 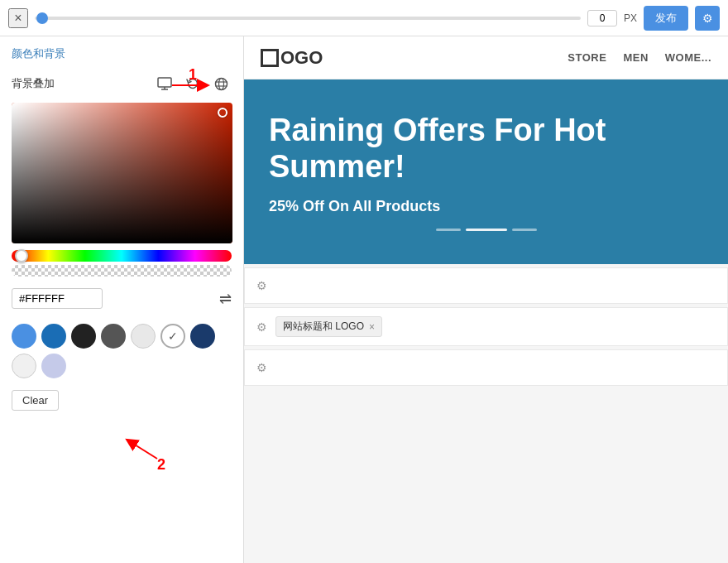 I want to click on annotation-2-container: 2, so click(x=161, y=465).